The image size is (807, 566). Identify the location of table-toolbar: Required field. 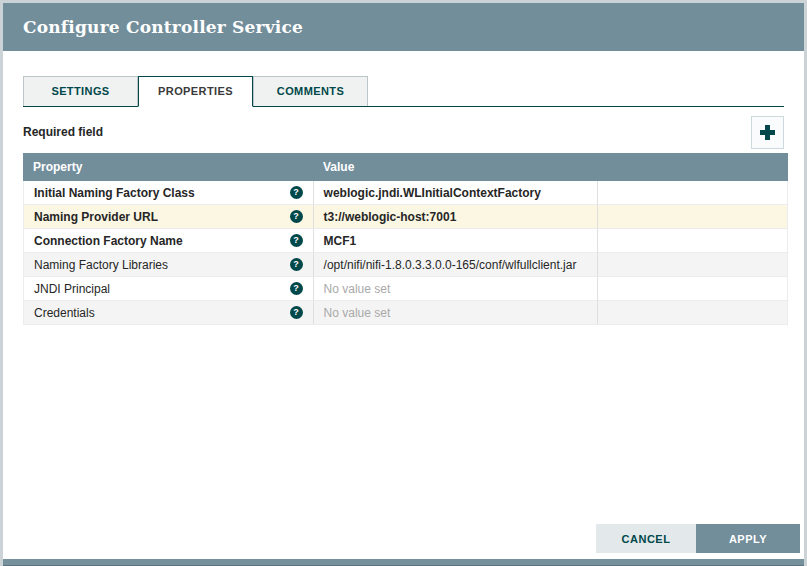
(404, 132).